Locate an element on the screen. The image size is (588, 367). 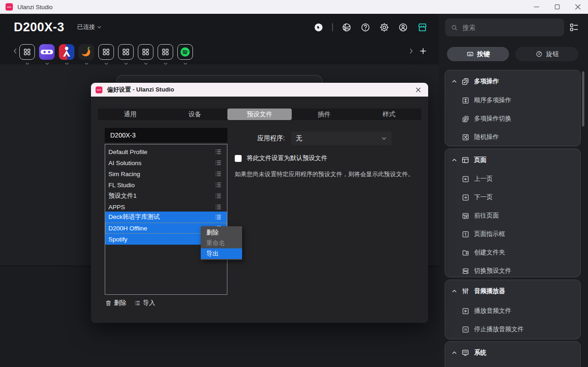
profile-list: Default Profile AI Solutions Sim Racing … is located at coordinates (166, 219).